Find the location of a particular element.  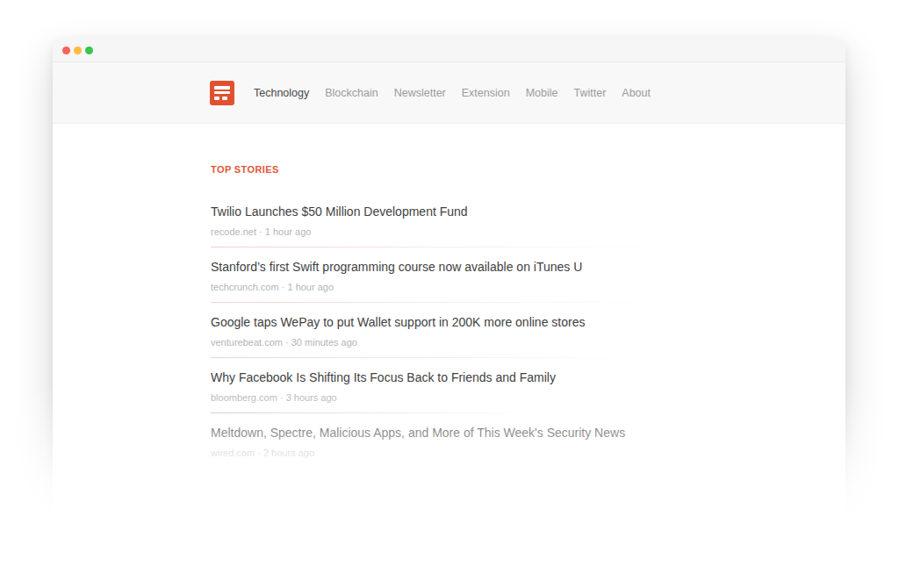

story-item: Why Facebook Is Shifting Its Focus Back … is located at coordinates (529, 391).